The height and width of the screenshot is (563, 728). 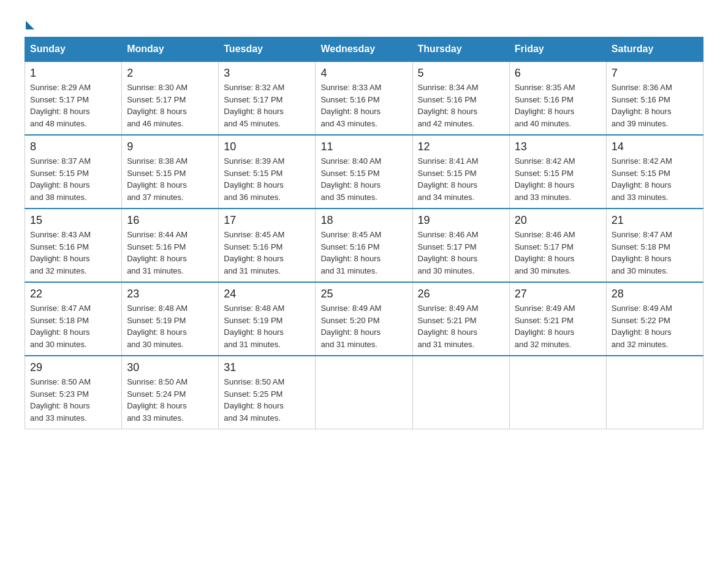 I want to click on calendar-cell: 8Sunrise: 8:37 AMSunset: 5:15 PMDaylight…, so click(x=74, y=172).